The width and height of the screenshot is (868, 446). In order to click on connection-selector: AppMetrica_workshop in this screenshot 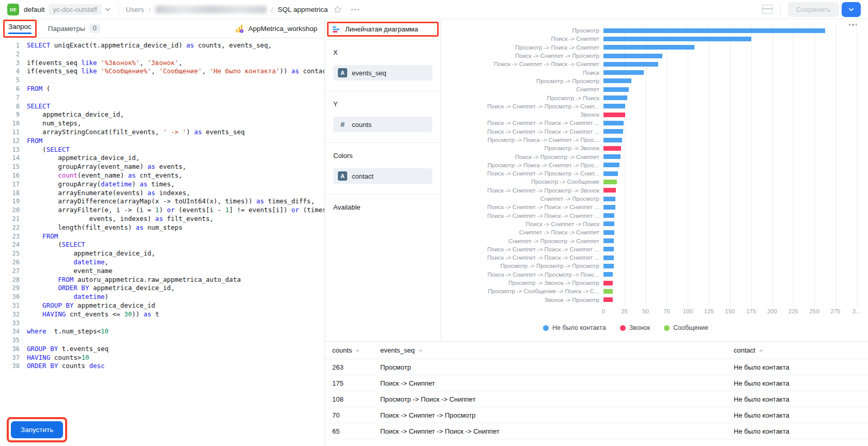, I will do `click(276, 29)`.